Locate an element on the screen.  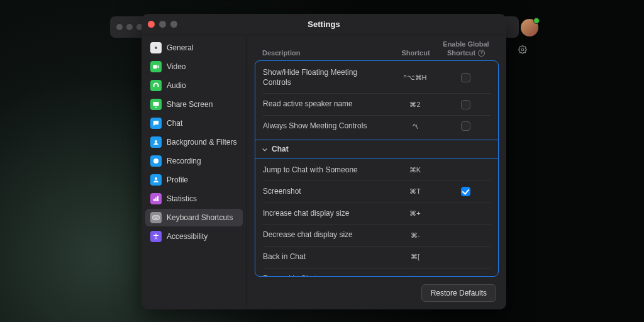
shortcut-description: Back in Chat is located at coordinates (326, 257).